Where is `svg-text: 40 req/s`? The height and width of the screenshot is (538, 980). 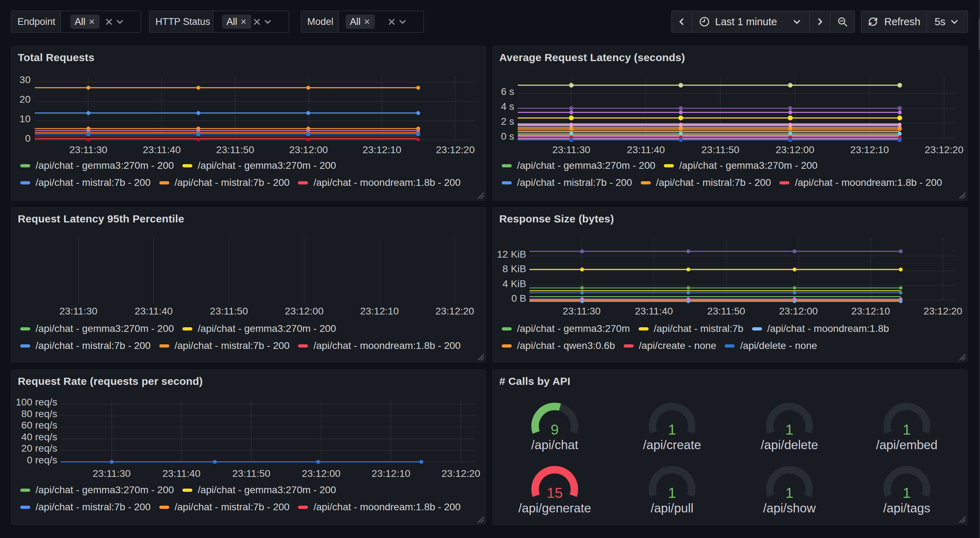
svg-text: 40 req/s is located at coordinates (39, 437).